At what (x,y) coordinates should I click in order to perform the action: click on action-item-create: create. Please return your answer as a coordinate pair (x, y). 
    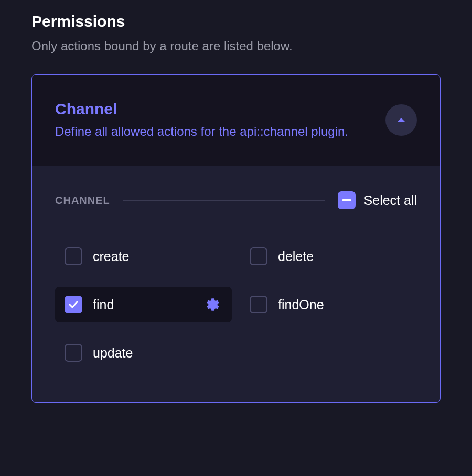
    Looking at the image, I should click on (144, 256).